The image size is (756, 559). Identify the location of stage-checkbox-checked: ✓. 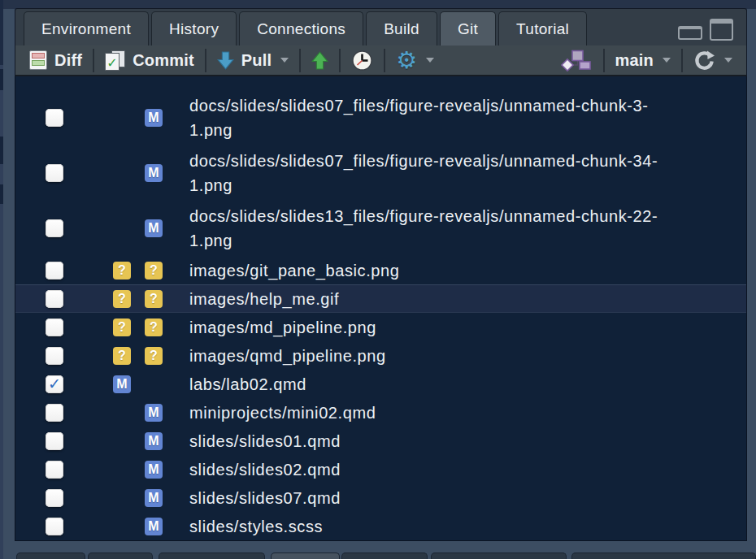
(54, 384).